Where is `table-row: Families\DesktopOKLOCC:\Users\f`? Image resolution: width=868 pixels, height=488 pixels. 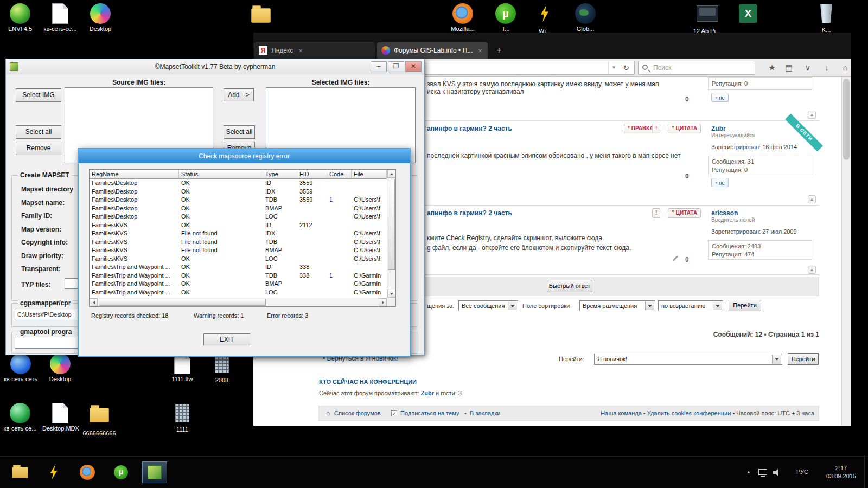 table-row: Families\DesktopOKLOCC:\Users\f is located at coordinates (238, 217).